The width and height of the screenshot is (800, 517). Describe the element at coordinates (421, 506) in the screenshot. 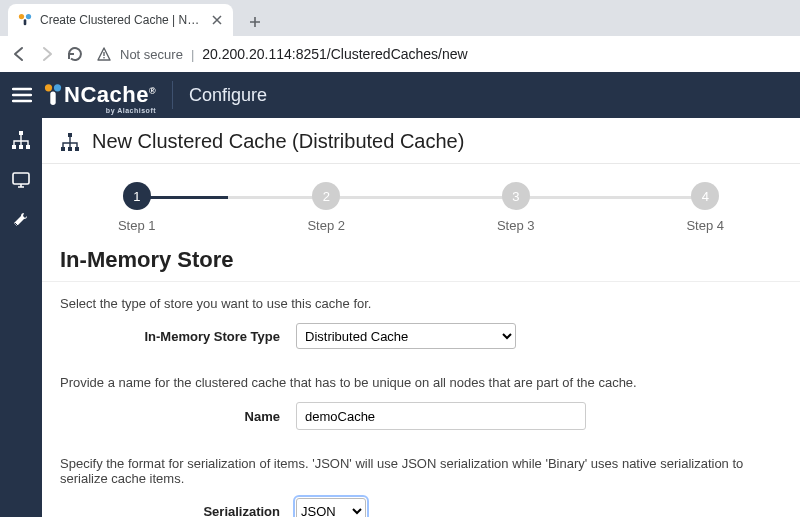

I see `serialization-row: Serialization JSON` at that location.